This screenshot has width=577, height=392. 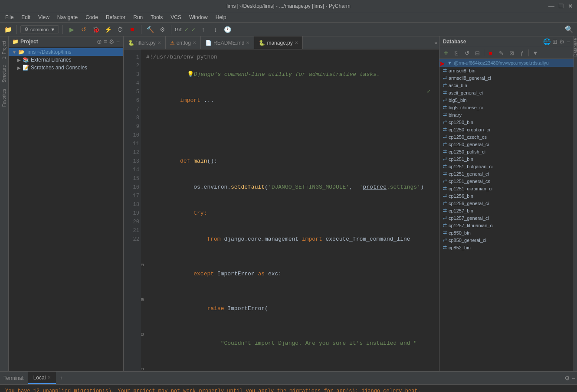 What do you see at coordinates (49, 377) in the screenshot?
I see `tab-local-close: ✕` at bounding box center [49, 377].